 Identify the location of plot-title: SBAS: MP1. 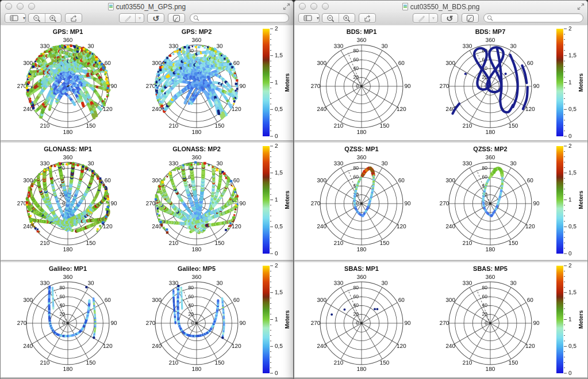
(362, 269).